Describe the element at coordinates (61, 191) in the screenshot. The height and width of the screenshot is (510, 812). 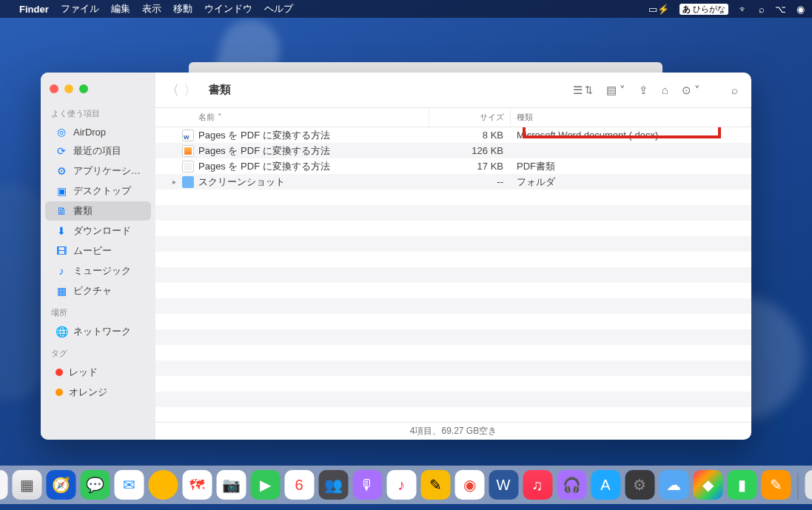
I see `desktop-icon: ▣` at that location.